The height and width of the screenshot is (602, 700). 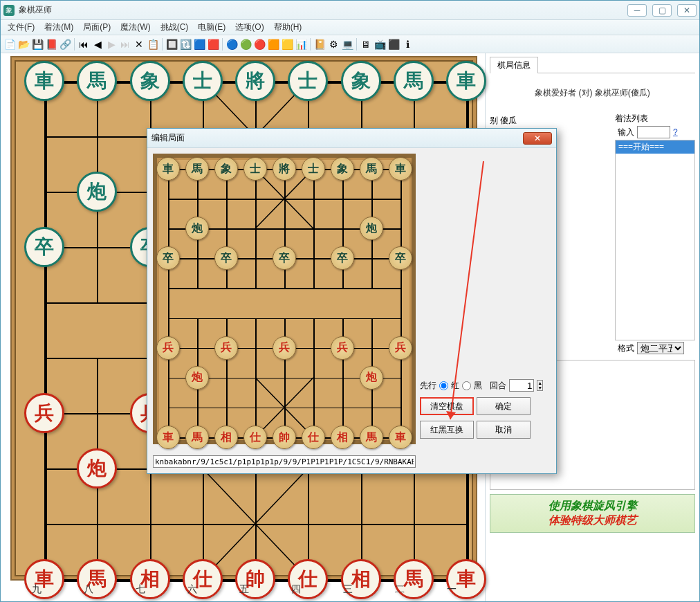 I want to click on book-icon: 📕, so click(x=51, y=44).